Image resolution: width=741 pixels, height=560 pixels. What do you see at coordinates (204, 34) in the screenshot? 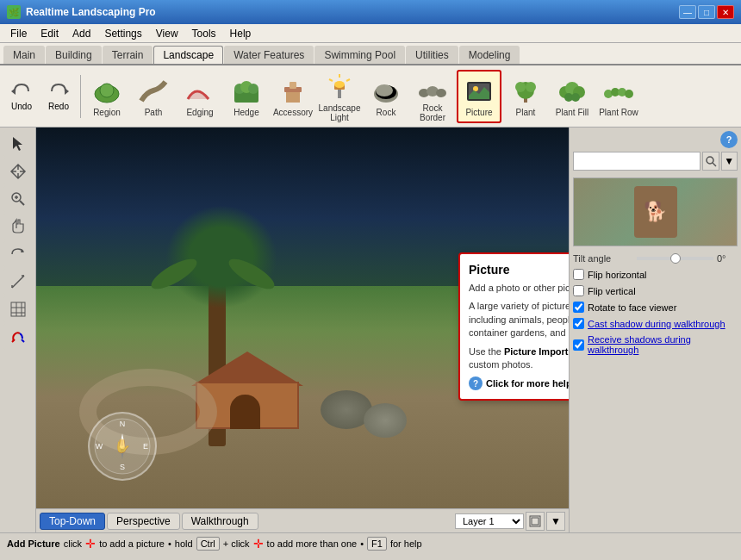
I see `menu-tools: Tools` at bounding box center [204, 34].